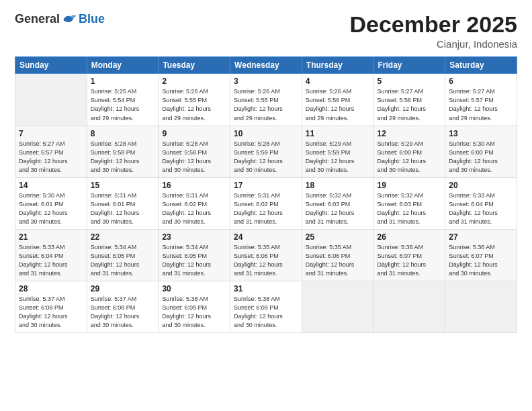 Image resolution: width=532 pixels, height=411 pixels. I want to click on day-number: 25, so click(338, 237).